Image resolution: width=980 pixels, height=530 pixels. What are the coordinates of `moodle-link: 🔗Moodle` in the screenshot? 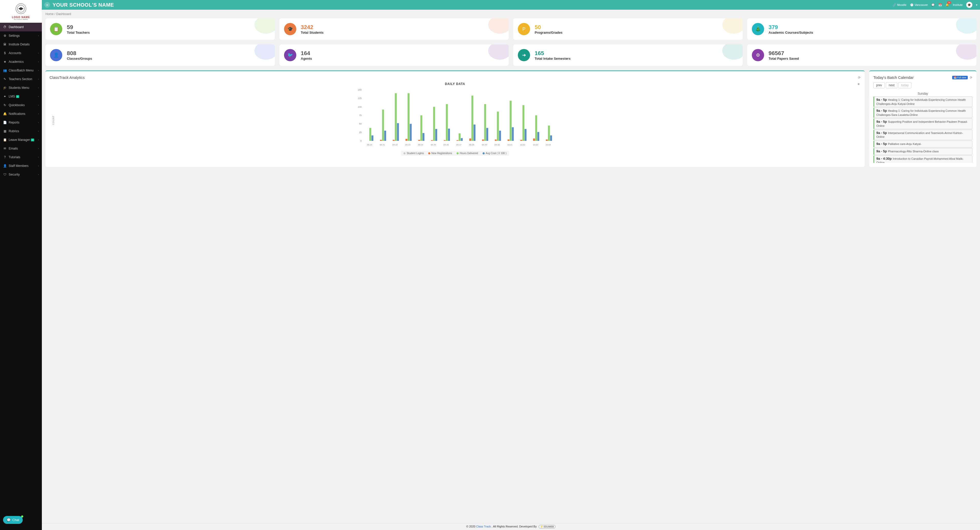 It's located at (900, 5).